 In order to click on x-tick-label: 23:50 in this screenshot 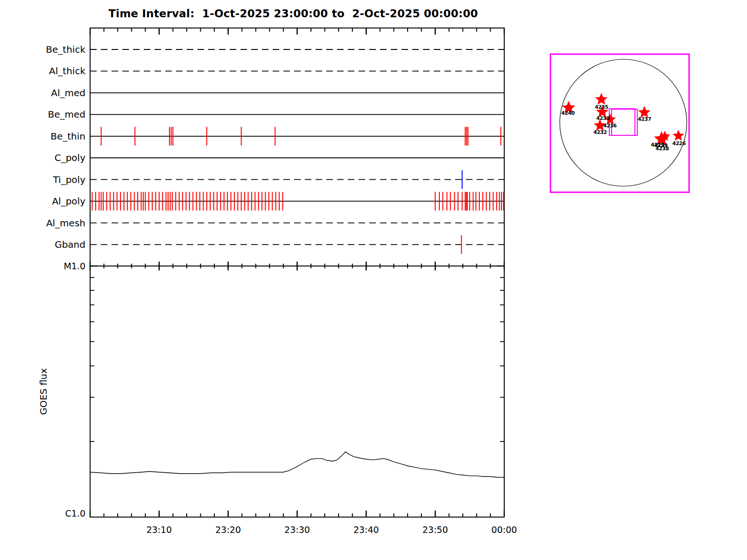, I will do `click(435, 530)`.